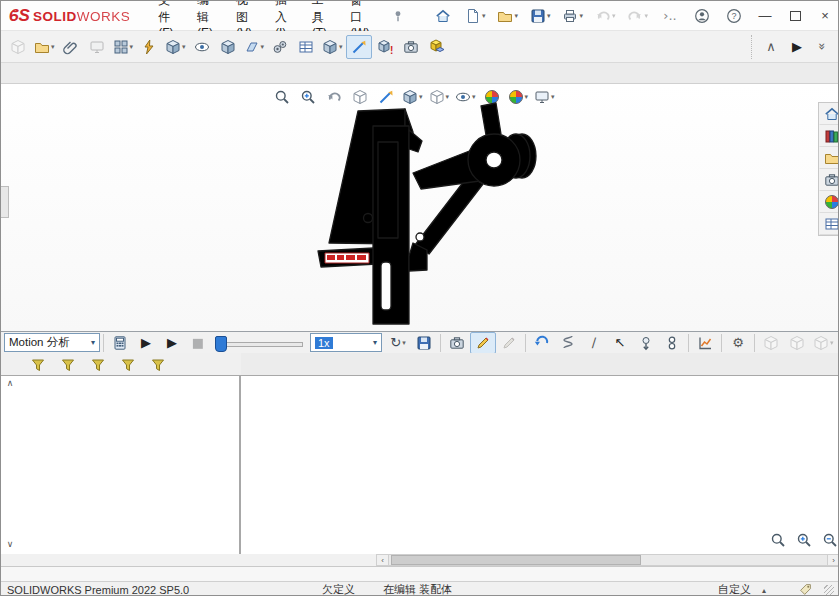  I want to click on custom-status-dropdown: 自定义 ▴, so click(742, 589).